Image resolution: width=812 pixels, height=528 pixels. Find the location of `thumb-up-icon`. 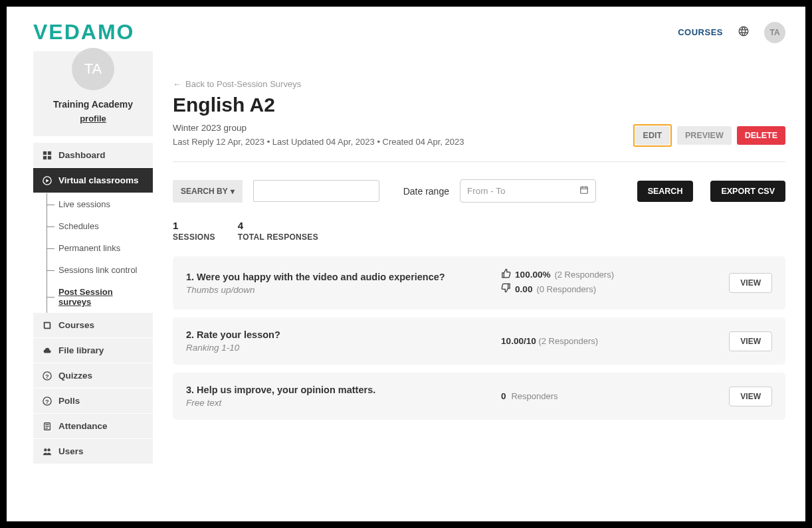

thumb-up-icon is located at coordinates (506, 274).